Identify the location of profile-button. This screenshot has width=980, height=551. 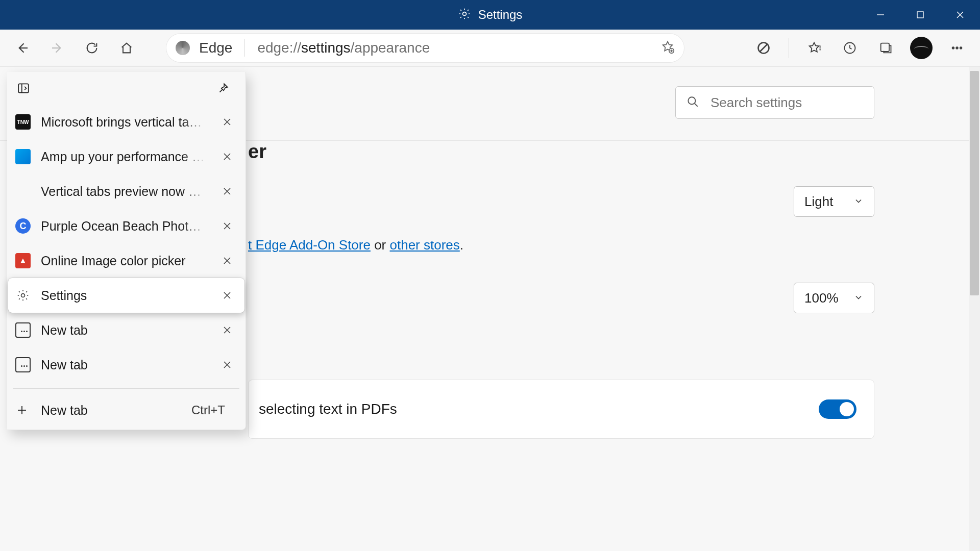
(921, 48).